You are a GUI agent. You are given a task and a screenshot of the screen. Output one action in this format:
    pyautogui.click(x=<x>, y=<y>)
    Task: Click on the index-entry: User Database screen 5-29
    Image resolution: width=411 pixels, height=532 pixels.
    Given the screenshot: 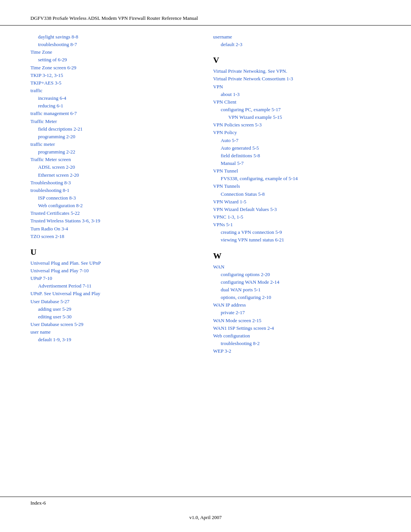 What is the action you would take?
    pyautogui.click(x=114, y=324)
    